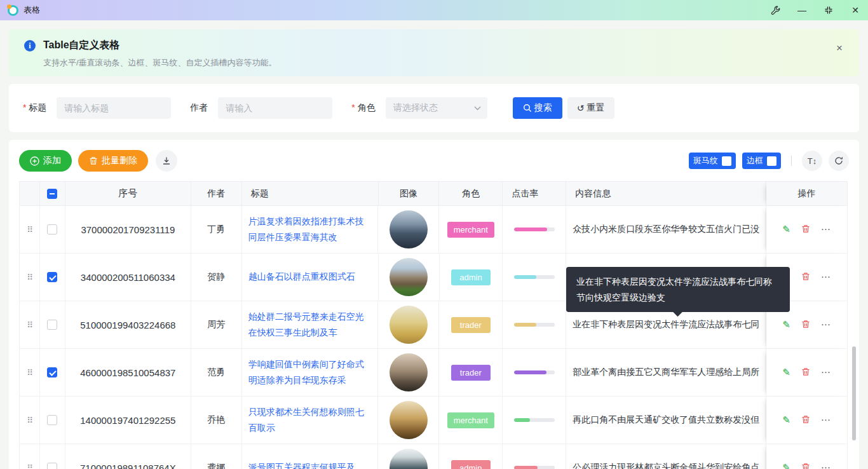 The width and height of the screenshot is (868, 469). What do you see at coordinates (839, 161) in the screenshot?
I see `refresh-icon` at bounding box center [839, 161].